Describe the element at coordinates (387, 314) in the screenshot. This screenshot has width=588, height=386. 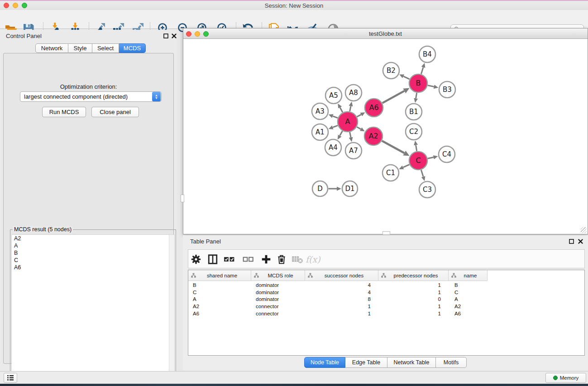
I see `table-row: A6connector11A6` at that location.